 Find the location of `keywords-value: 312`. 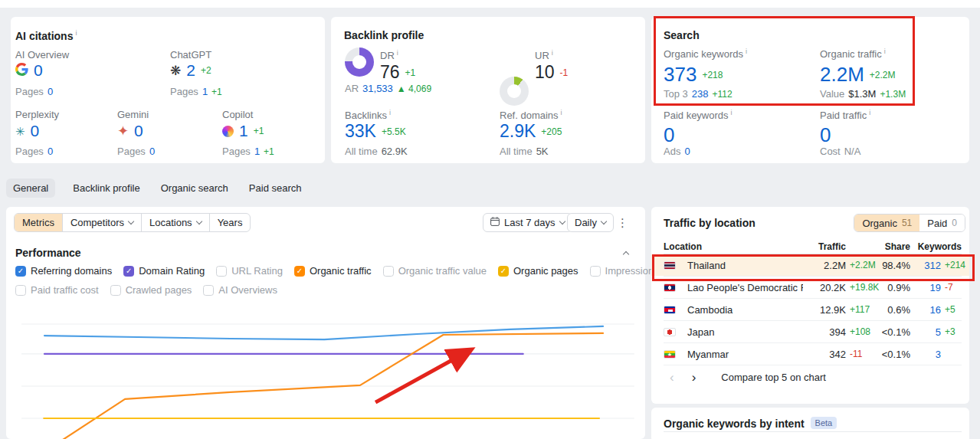

keywords-value: 312 is located at coordinates (926, 265).